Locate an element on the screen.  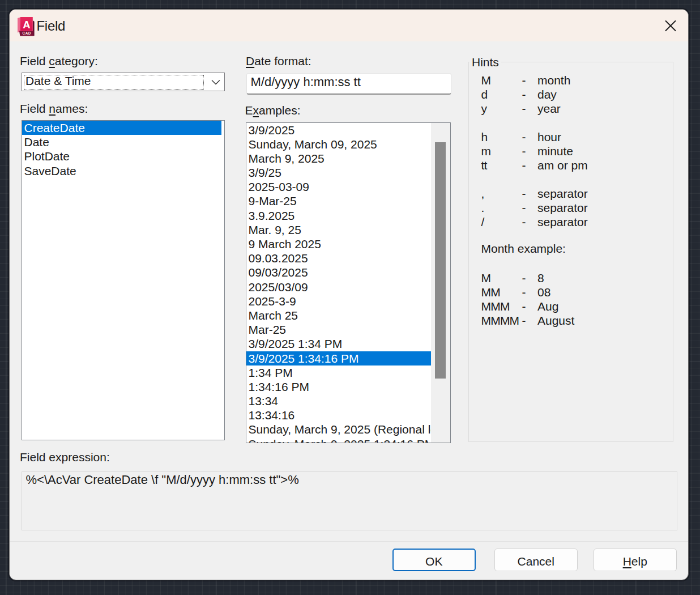
svg-text: CAD is located at coordinates (27, 33).